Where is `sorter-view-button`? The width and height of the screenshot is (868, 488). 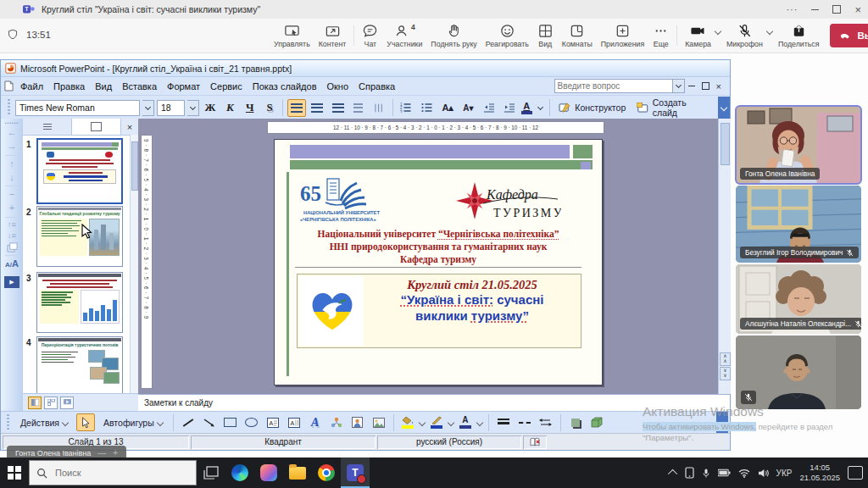 sorter-view-button is located at coordinates (51, 403).